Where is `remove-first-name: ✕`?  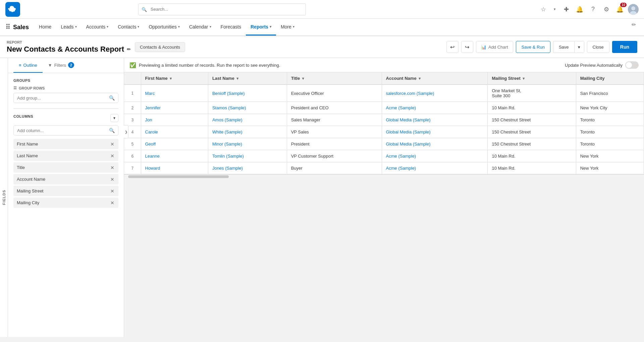
remove-first-name: ✕ is located at coordinates (112, 144).